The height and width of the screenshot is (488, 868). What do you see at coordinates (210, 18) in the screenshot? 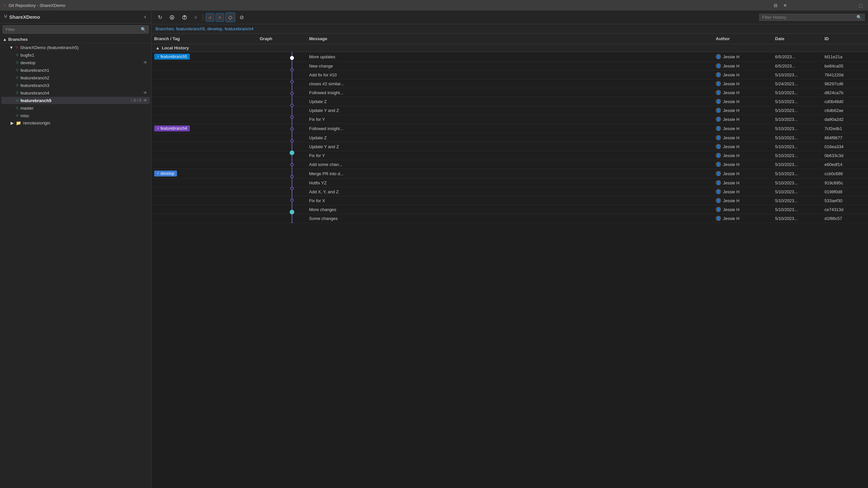
I see `graph-view-button: ⑁` at bounding box center [210, 18].